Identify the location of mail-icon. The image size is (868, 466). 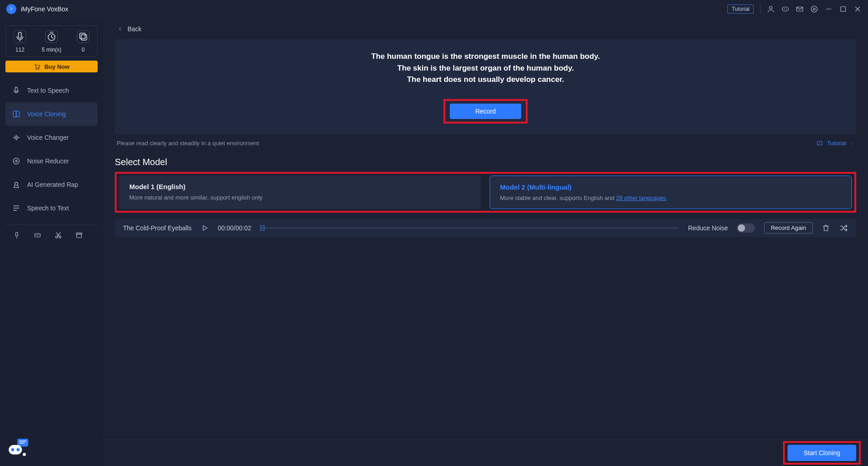
(800, 9).